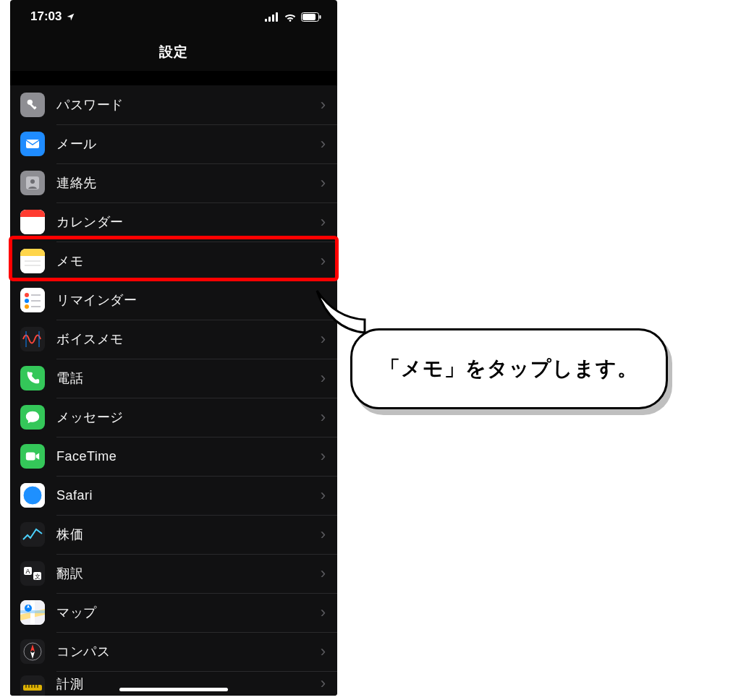 This screenshot has width=741, height=700. Describe the element at coordinates (174, 261) in the screenshot. I see `settings-row-notes: メモ›` at that location.